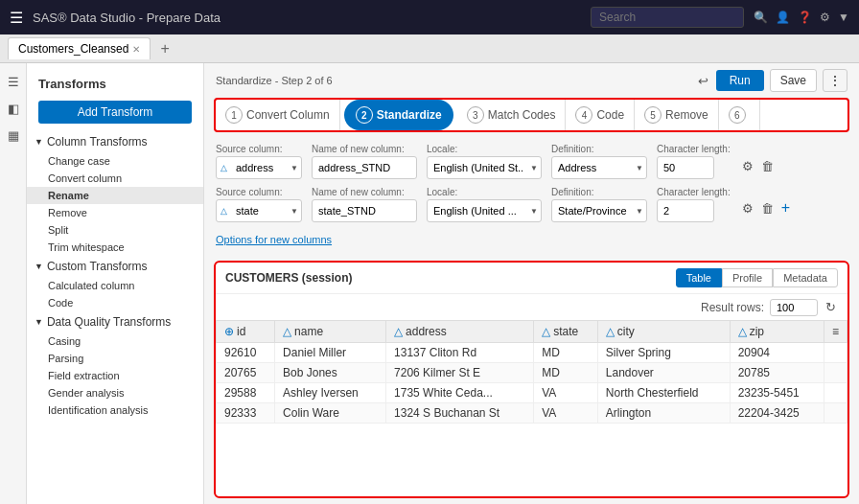  What do you see at coordinates (663, 414) in the screenshot?
I see `cell-city: Arlington` at bounding box center [663, 414].